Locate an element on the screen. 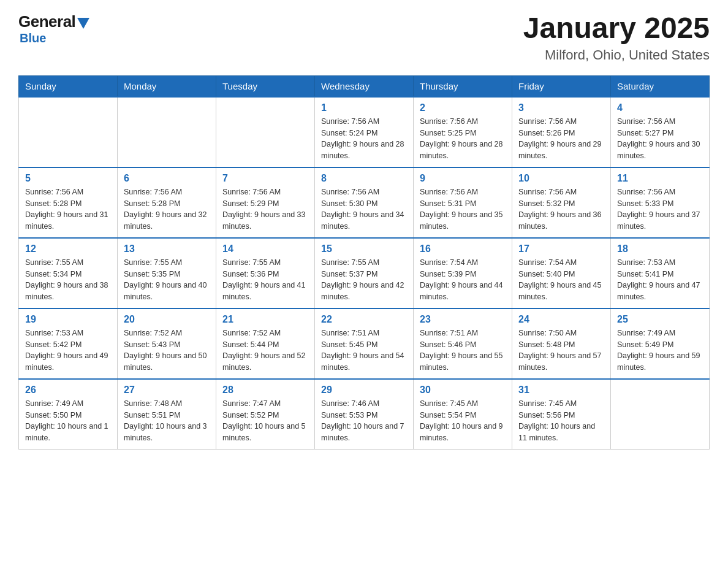  calendar-week-row: 5Sunrise: 7:56 AMSunset: 5:28 PMDaylight… is located at coordinates (364, 202).